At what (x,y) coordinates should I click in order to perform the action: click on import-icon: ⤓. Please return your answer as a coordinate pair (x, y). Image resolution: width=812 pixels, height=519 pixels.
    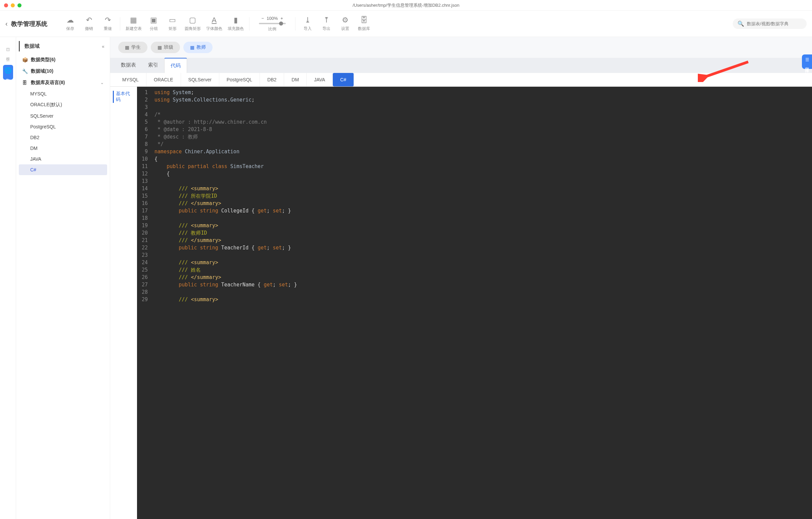
    Looking at the image, I should click on (308, 20).